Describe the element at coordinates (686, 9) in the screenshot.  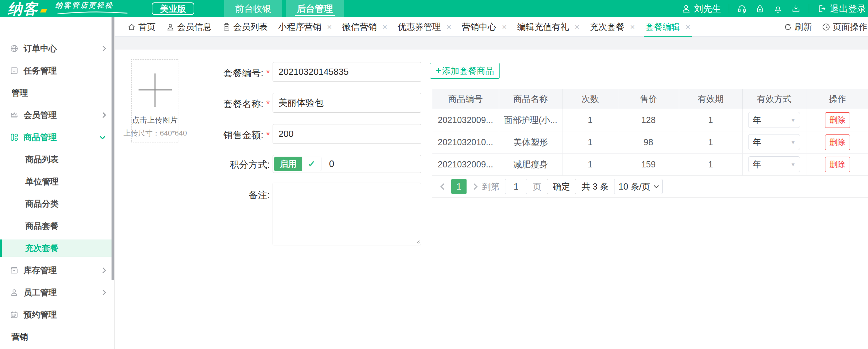
I see `user-icon` at that location.